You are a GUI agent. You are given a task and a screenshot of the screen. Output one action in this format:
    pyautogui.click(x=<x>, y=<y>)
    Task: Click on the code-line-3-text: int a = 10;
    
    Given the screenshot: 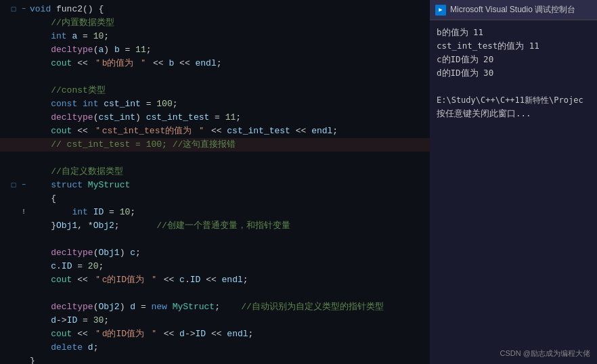 What is the action you would take?
    pyautogui.click(x=69, y=37)
    